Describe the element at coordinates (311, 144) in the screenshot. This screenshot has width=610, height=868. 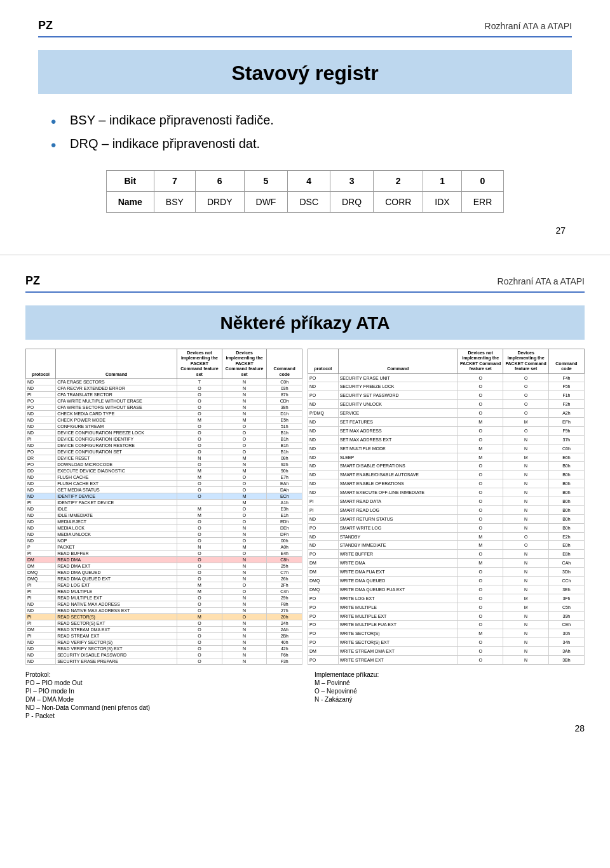
I see `bullet-item-drq: DRQ – indikace připravenosti dat.` at that location.